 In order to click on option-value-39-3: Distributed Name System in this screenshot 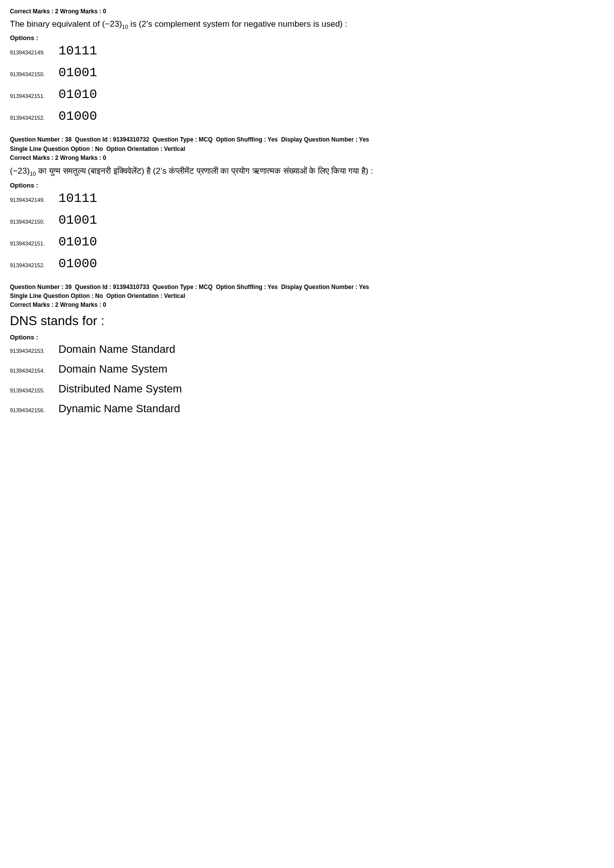, I will do `click(120, 389)`.